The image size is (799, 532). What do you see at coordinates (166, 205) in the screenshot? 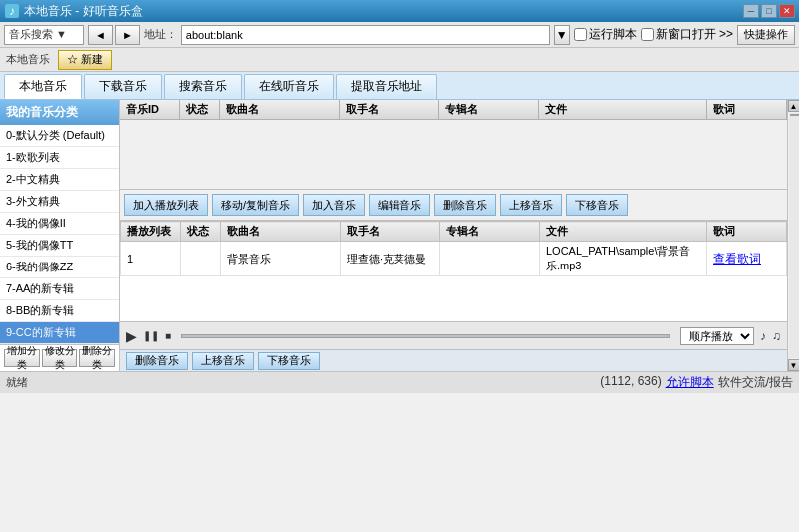
I see `add-playlist-button: 加入播放列表` at bounding box center [166, 205].